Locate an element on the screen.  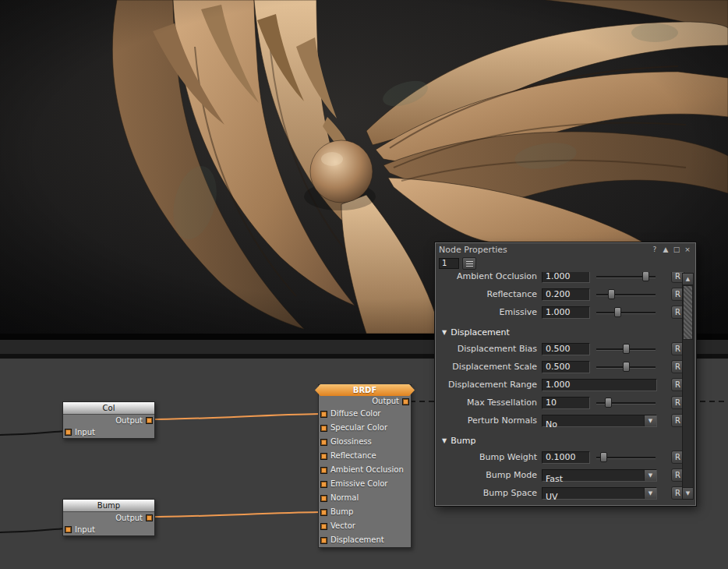
rollup-icon: ▲ is located at coordinates (666, 249).